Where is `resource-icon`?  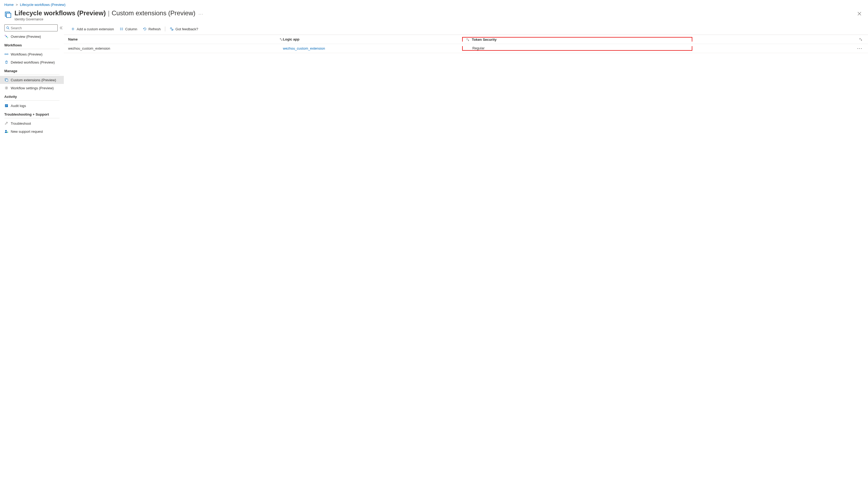
resource-icon is located at coordinates (8, 15).